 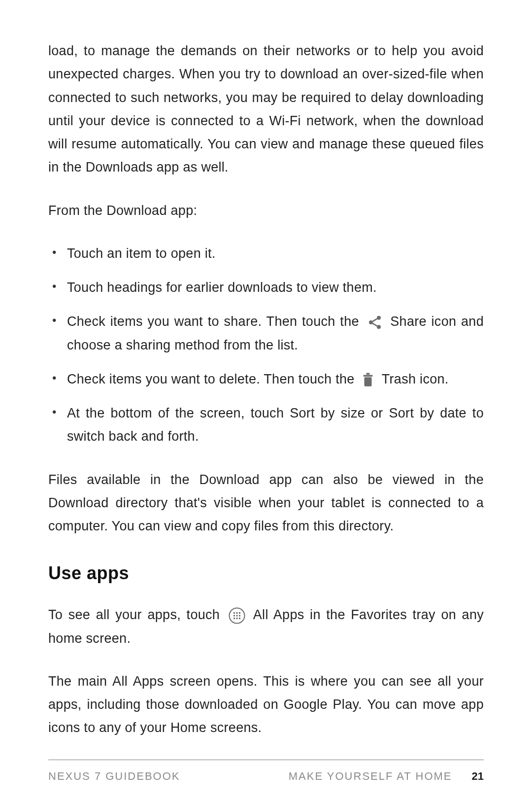 I want to click on page-footer: NEXUS 7 GUIDEBOOK MAKE YOURSELF AT HOME …, so click(x=266, y=771).